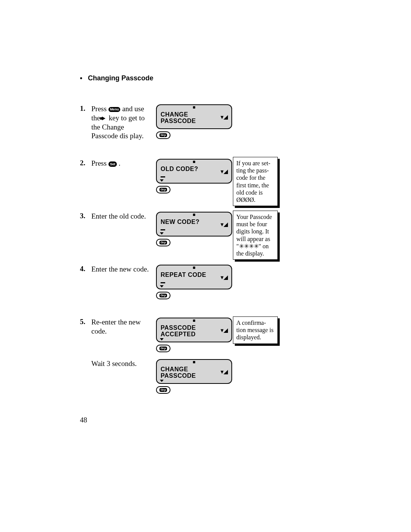 This screenshot has height=532, width=411. Describe the element at coordinates (86, 216) in the screenshot. I see `step-number: 3.` at that location.